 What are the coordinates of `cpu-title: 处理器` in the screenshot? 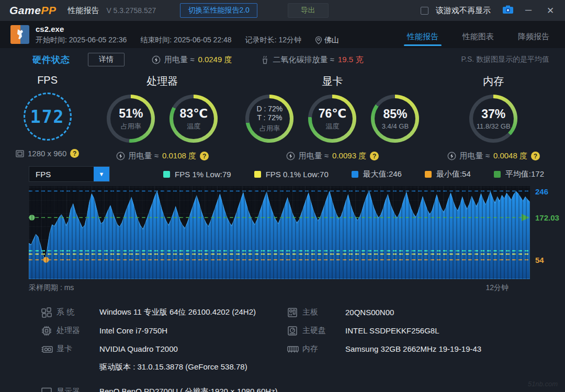 It's located at (162, 82).